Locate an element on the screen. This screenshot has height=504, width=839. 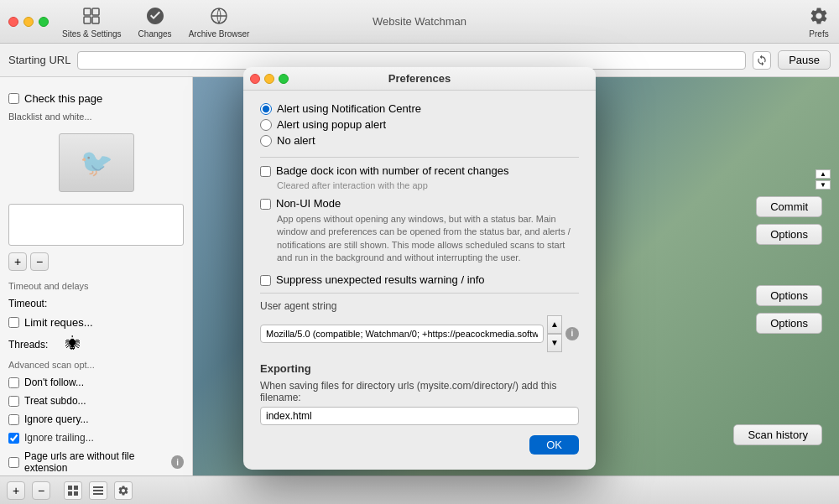
alert-none-radio is located at coordinates (266, 141).